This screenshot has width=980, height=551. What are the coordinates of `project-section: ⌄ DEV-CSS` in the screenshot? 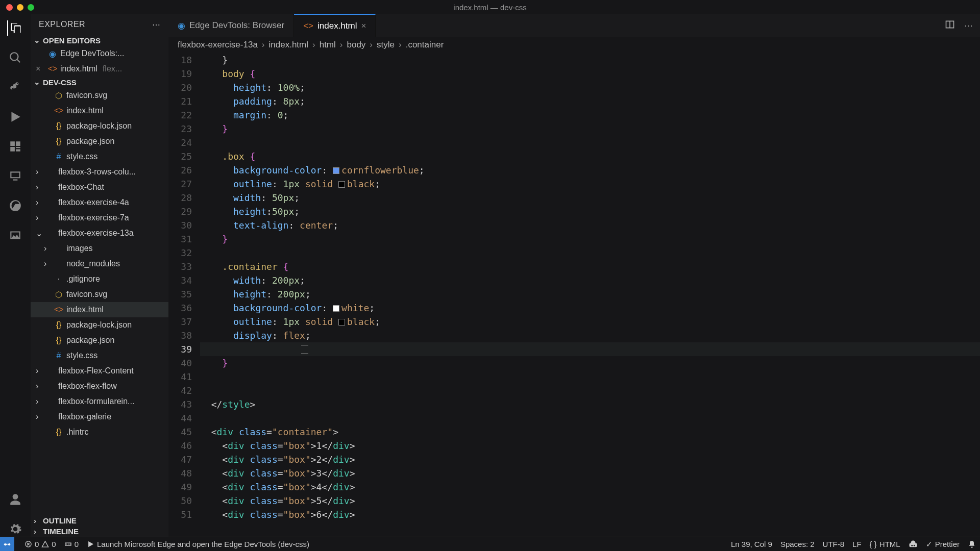 It's located at (100, 82).